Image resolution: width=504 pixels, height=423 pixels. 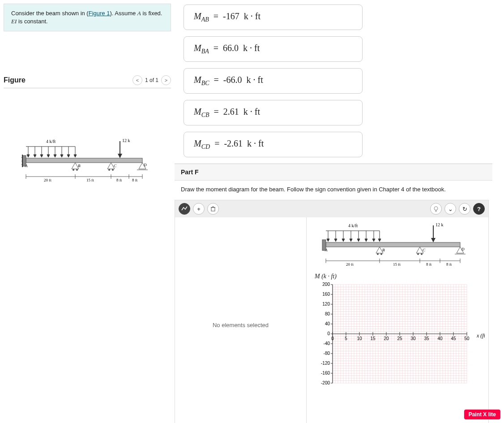 What do you see at coordinates (333, 172) in the screenshot?
I see `part-f-header: Part F` at bounding box center [333, 172].